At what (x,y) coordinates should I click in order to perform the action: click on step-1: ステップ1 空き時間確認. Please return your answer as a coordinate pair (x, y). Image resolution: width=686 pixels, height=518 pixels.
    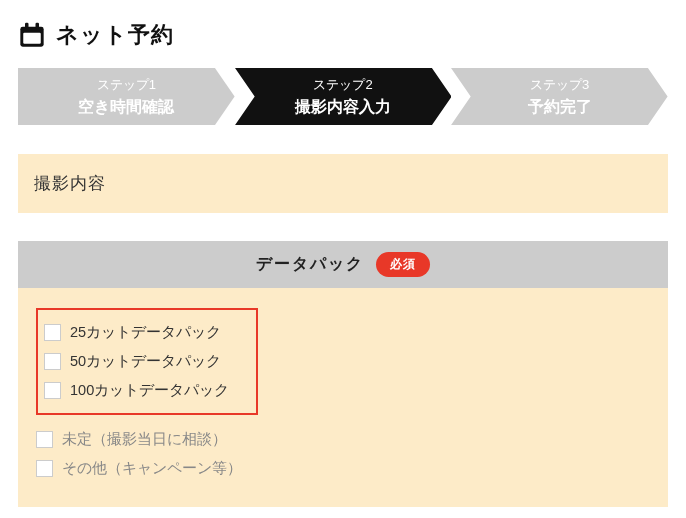
    Looking at the image, I should click on (126, 97).